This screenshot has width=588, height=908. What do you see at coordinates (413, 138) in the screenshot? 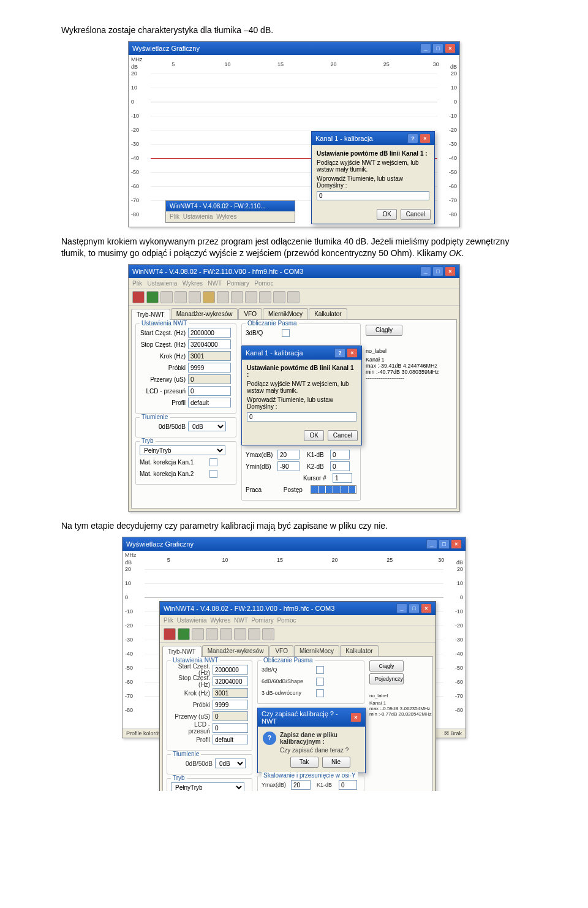
I see `help-icon: ?` at bounding box center [413, 138].